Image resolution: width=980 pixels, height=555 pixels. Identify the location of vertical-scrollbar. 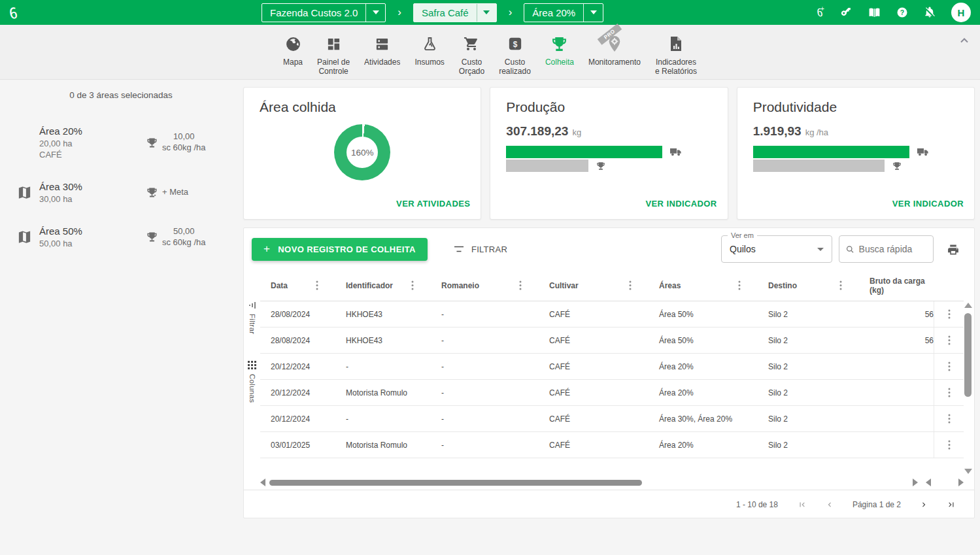
(968, 388).